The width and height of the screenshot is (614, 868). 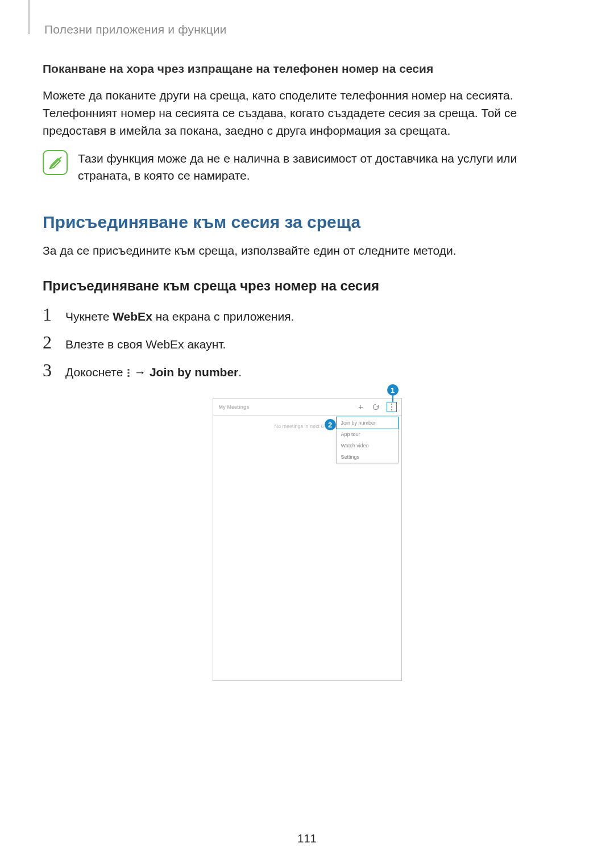 What do you see at coordinates (367, 434) in the screenshot?
I see `menu-item-app-tour: App tour` at bounding box center [367, 434].